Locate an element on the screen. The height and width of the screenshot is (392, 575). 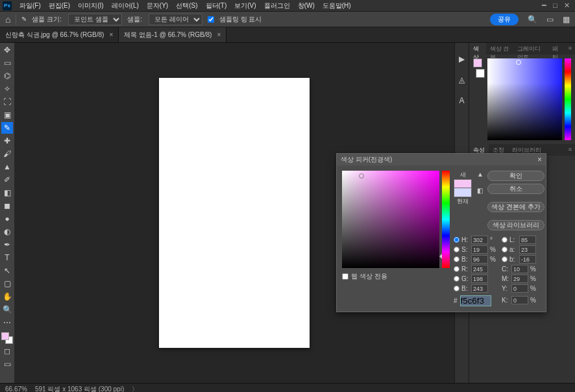
tool-frame: ▣ is located at coordinates (7, 115).